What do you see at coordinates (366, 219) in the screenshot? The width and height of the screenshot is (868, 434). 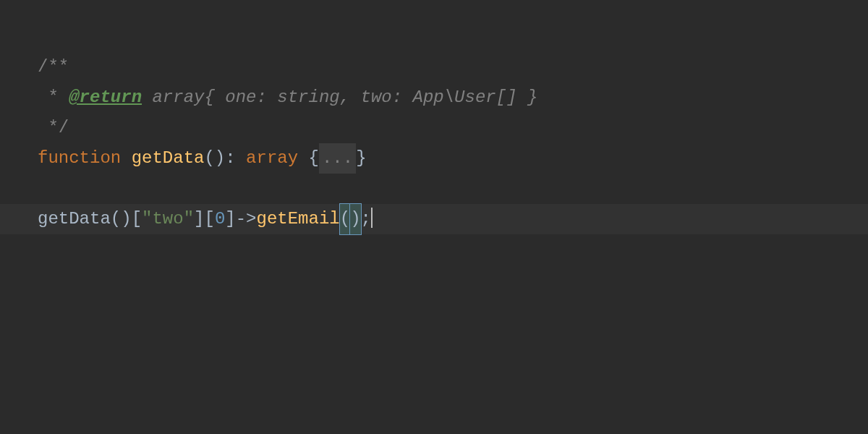 I see `semicolon: ;` at bounding box center [366, 219].